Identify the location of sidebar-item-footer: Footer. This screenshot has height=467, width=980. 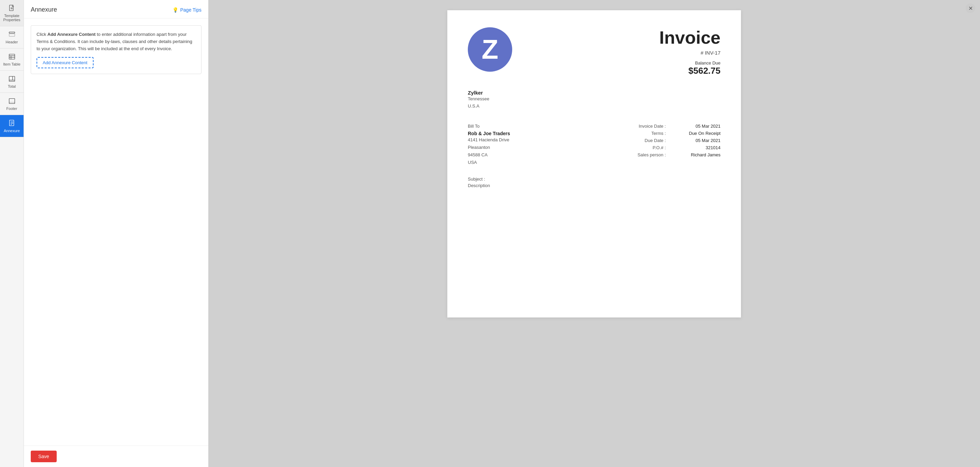
(12, 104).